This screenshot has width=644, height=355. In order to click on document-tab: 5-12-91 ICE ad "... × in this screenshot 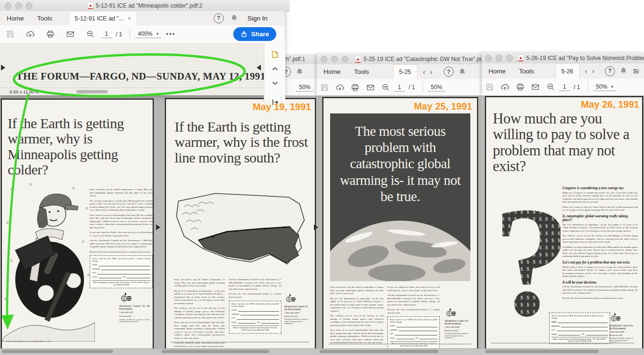, I will do `click(103, 18)`.